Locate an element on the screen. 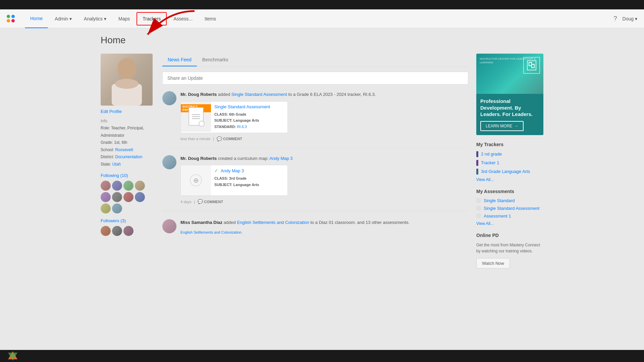  top-bar is located at coordinates (322, 5).